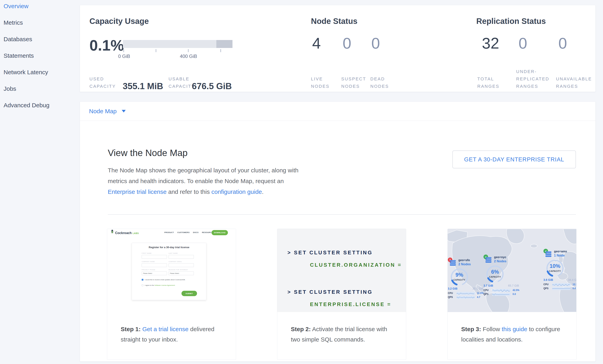 The height and width of the screenshot is (364, 603). What do you see at coordinates (131, 329) in the screenshot?
I see `step-1-prefix: Step 1:` at bounding box center [131, 329].